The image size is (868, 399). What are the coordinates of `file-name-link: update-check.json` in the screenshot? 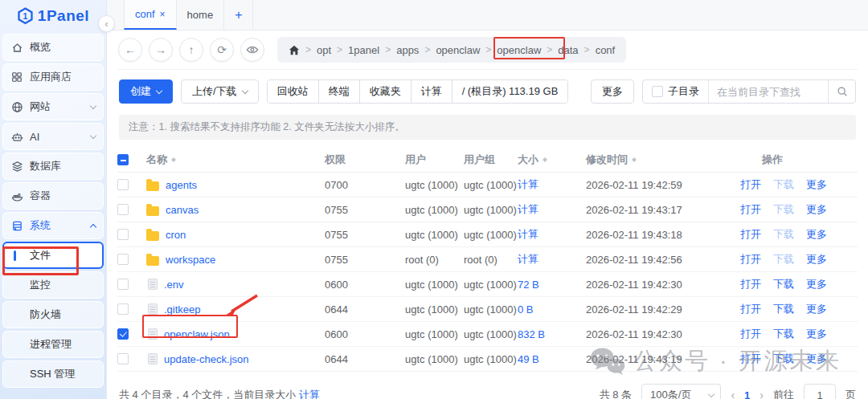 It's located at (207, 360).